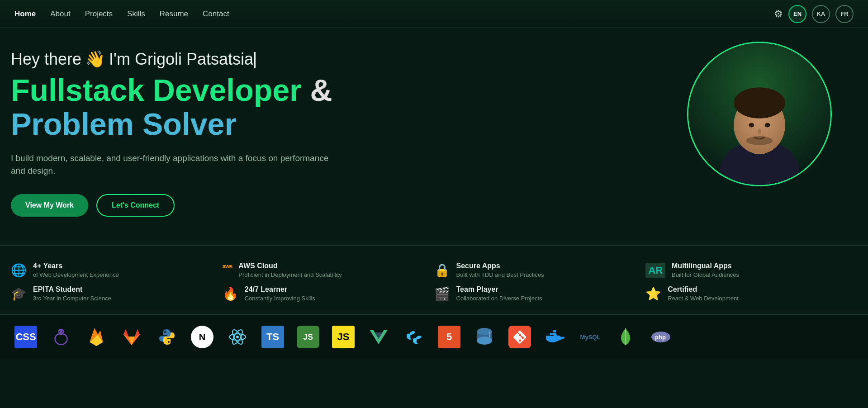 This screenshot has width=868, height=408. I want to click on greeting-text: Hey there, so click(46, 59).